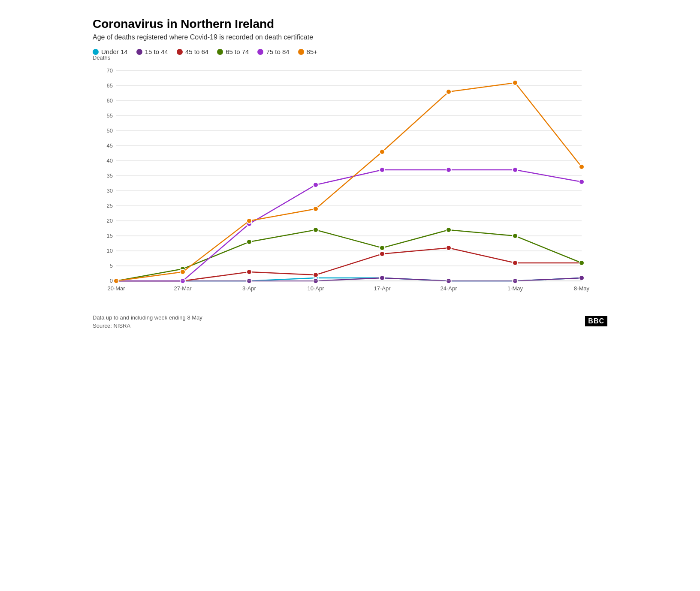 This screenshot has height=591, width=700. I want to click on svg-text: 65, so click(110, 86).